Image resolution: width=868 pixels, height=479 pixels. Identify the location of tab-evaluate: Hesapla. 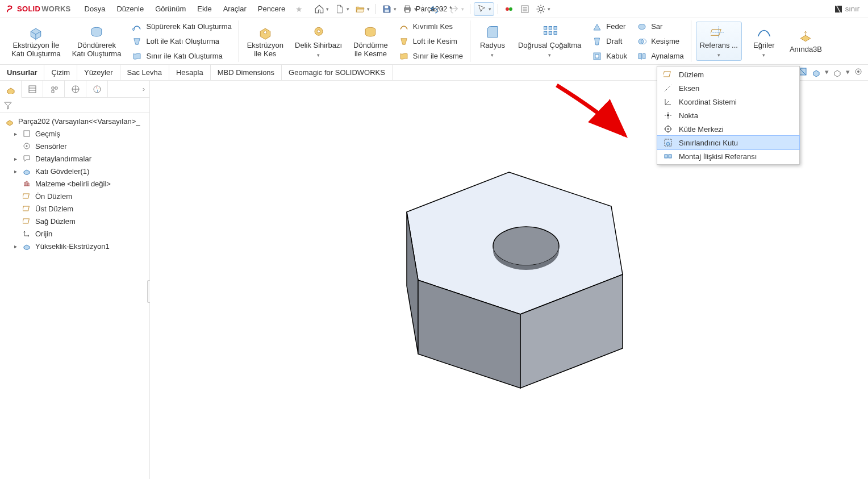
(190, 73).